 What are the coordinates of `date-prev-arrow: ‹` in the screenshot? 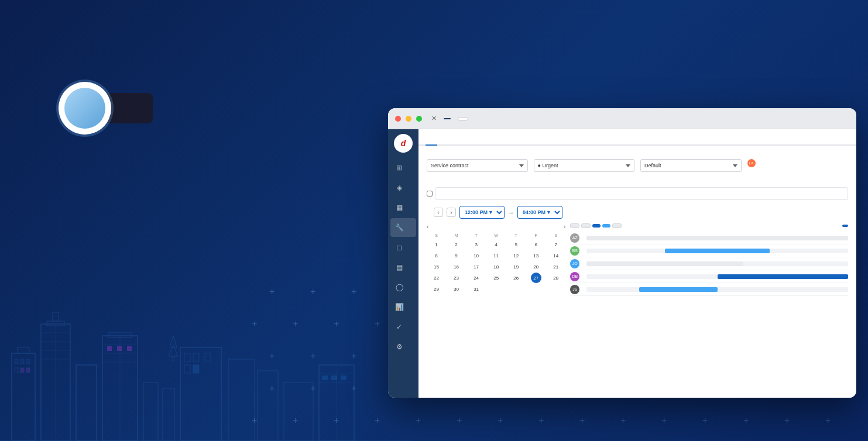 It's located at (438, 212).